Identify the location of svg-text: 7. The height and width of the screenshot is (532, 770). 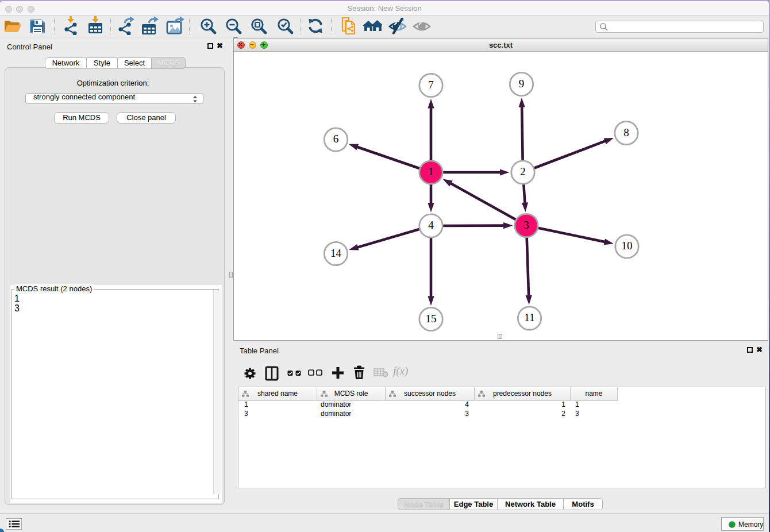
(431, 85).